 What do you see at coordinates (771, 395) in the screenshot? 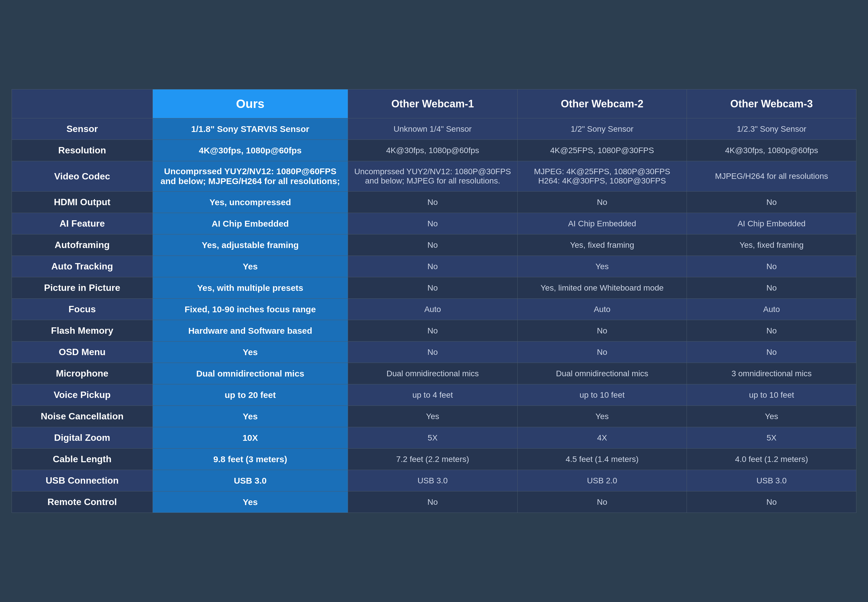
I see `cam3-value: up to 10 feet` at bounding box center [771, 395].